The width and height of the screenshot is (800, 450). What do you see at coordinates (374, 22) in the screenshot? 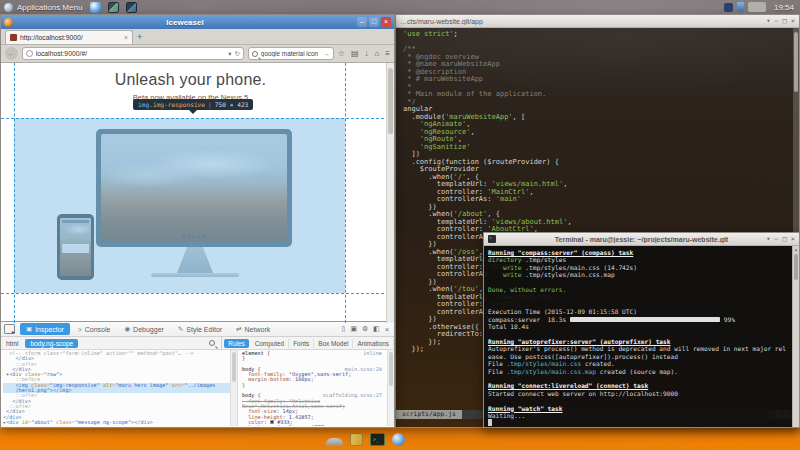
I see `maximize-button: □` at bounding box center [374, 22].